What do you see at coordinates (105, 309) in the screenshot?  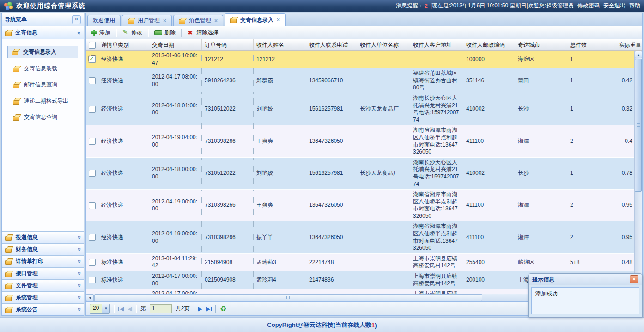 I see `chevron-down-icon` at bounding box center [105, 309].